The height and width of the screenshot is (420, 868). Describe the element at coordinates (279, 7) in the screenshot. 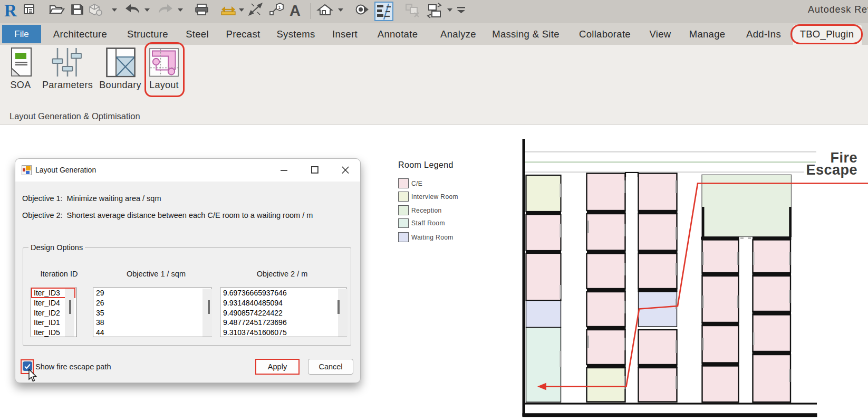

I see `svg-text: 1` at that location.